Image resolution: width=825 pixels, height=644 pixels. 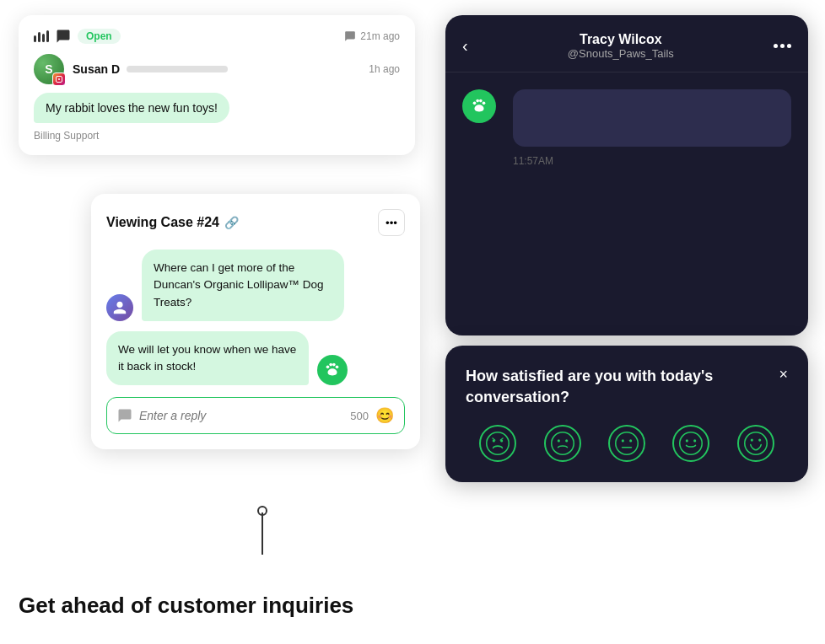 What do you see at coordinates (498, 443) in the screenshot?
I see `very-sad-face` at bounding box center [498, 443].